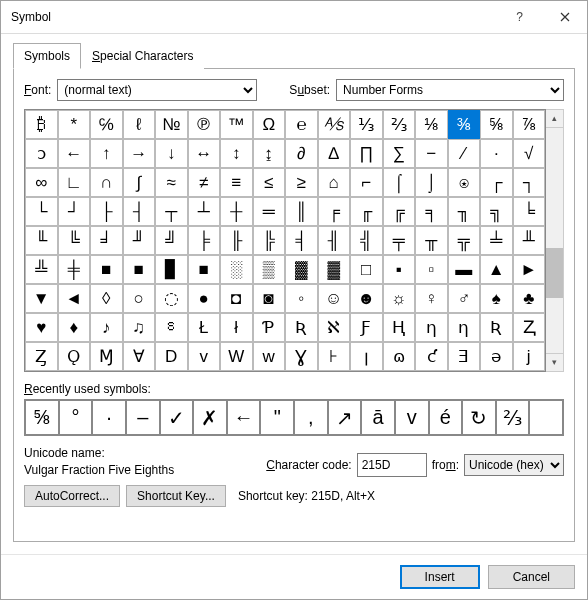 This screenshot has height=600, width=588. Describe the element at coordinates (142, 56) in the screenshot. I see `tab-special-characters: Special Characters` at that location.